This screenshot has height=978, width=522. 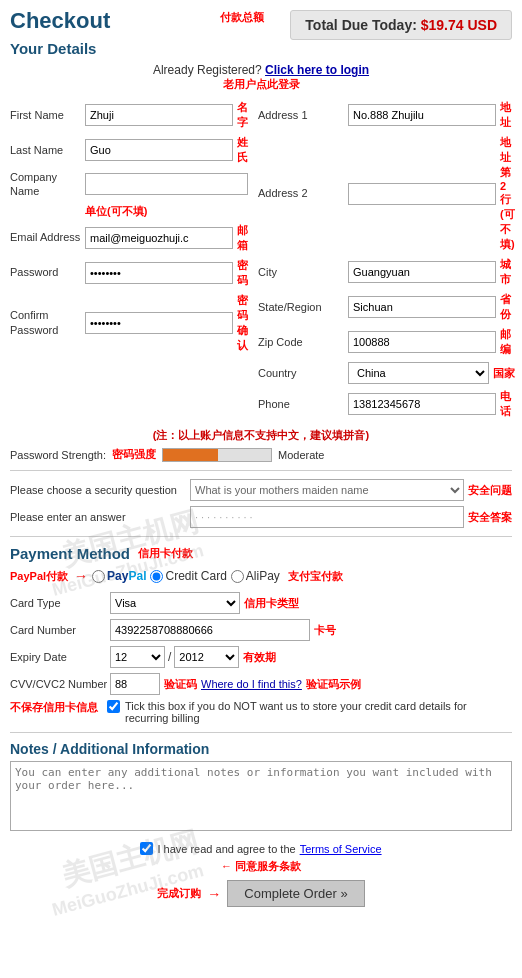 I want to click on last-name-label: Last Name, so click(x=48, y=150).